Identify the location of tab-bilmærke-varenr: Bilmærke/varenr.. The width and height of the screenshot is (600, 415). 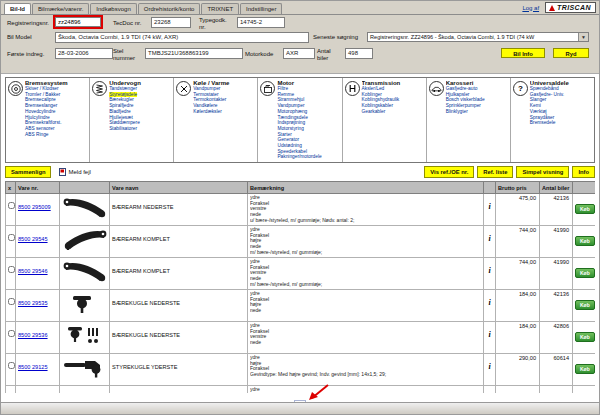
(60, 8).